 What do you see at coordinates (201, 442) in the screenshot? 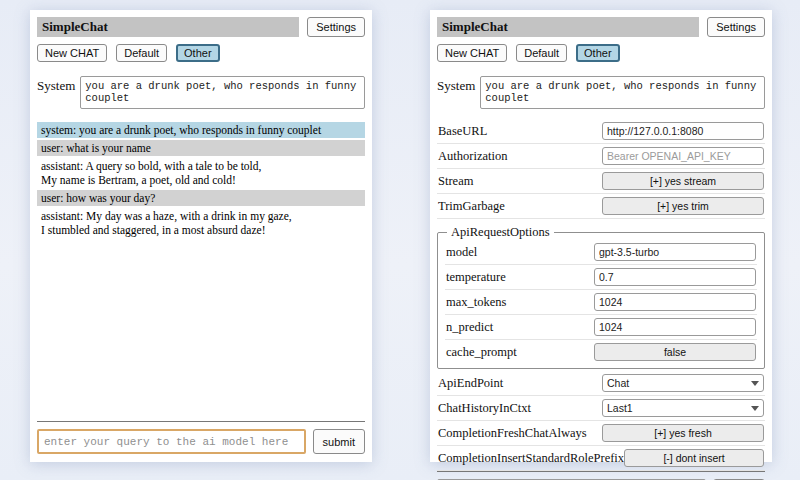
I see `query-row: submit` at bounding box center [201, 442].